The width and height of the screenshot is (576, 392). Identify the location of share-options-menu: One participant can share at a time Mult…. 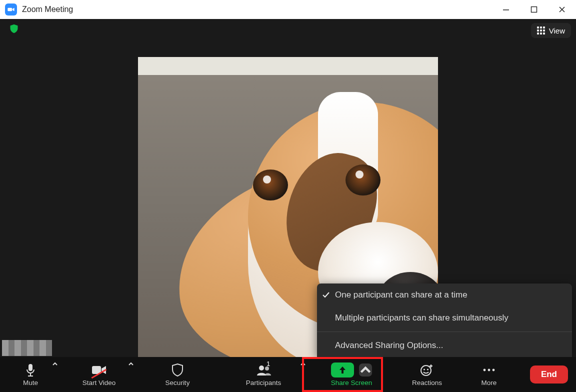
(444, 320).